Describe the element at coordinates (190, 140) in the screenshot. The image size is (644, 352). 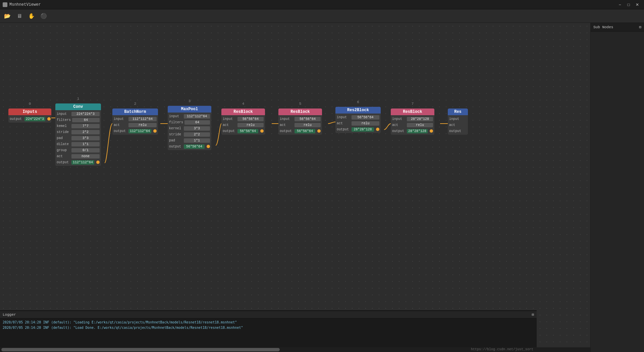
I see `node-3-row-pad: pad 1*1` at that location.